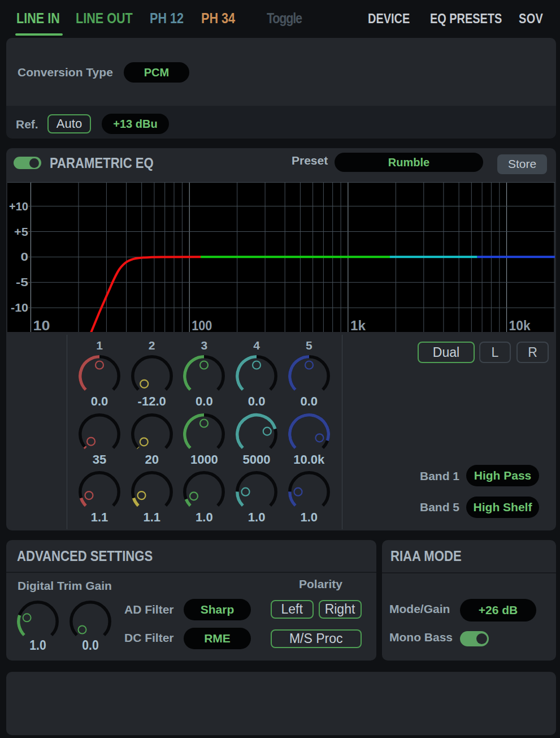 The image size is (560, 738). What do you see at coordinates (21, 232) in the screenshot?
I see `svg-text: +5` at bounding box center [21, 232].